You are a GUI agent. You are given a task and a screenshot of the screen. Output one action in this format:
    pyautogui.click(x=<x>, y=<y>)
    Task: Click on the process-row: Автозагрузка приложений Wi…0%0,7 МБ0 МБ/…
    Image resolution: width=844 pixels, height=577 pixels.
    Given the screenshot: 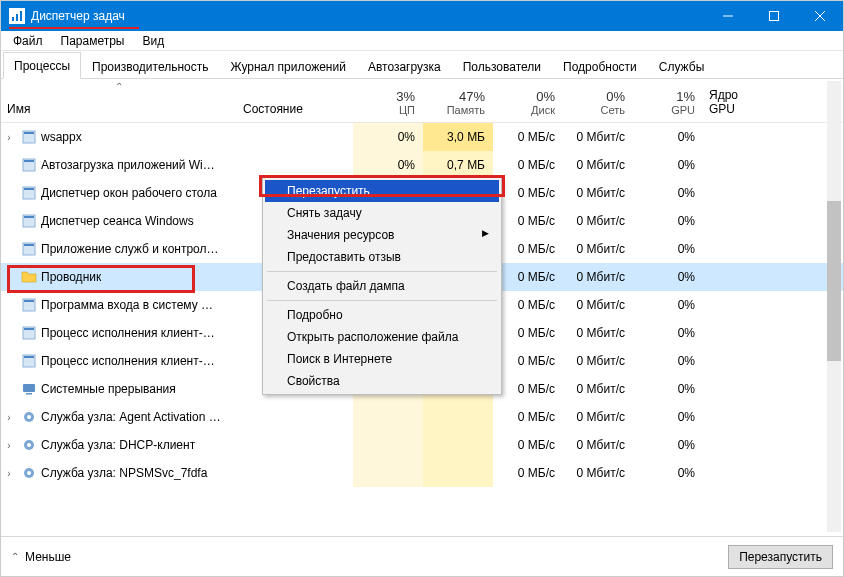 What is the action you would take?
    pyautogui.click(x=422, y=165)
    